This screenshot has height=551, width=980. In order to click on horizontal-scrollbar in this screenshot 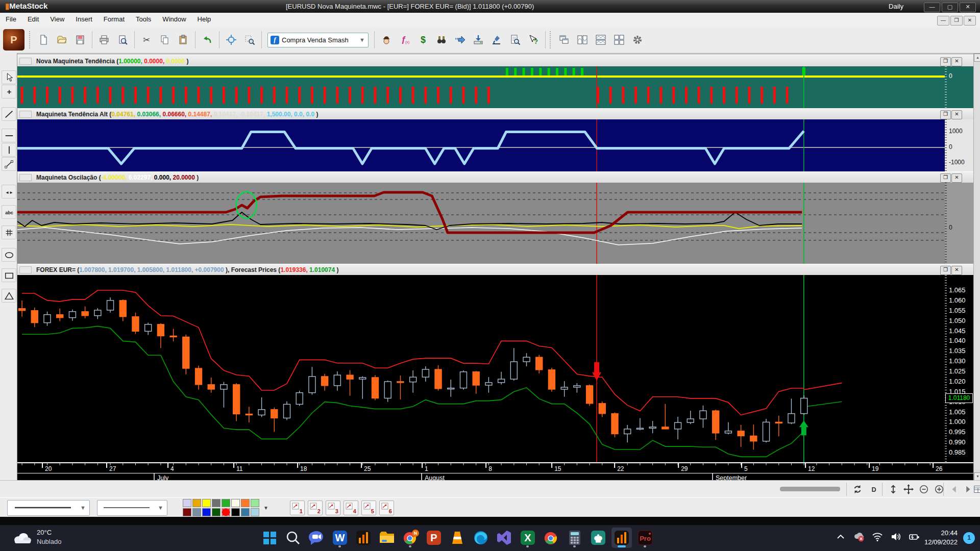, I will do `click(810, 489)`.